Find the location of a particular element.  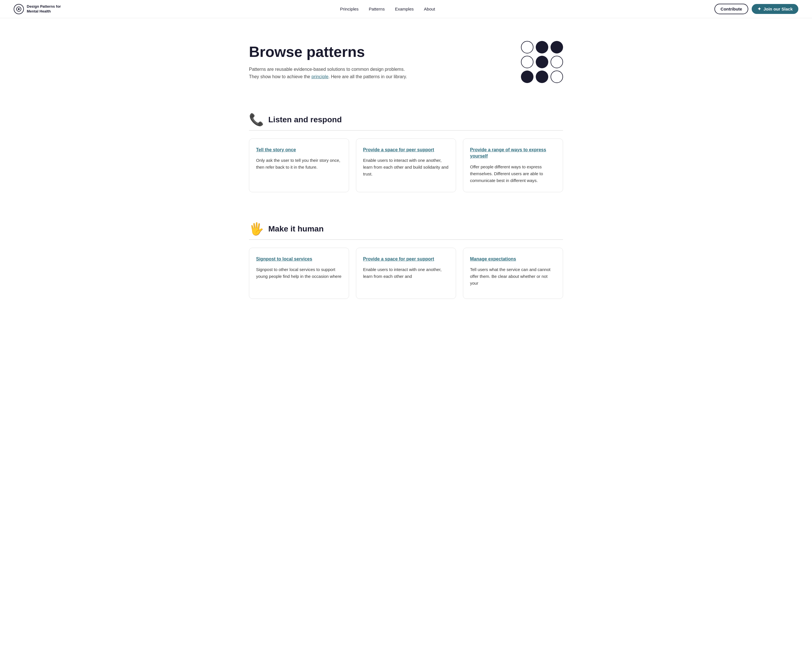

telephone-icon: 📞 is located at coordinates (256, 120).